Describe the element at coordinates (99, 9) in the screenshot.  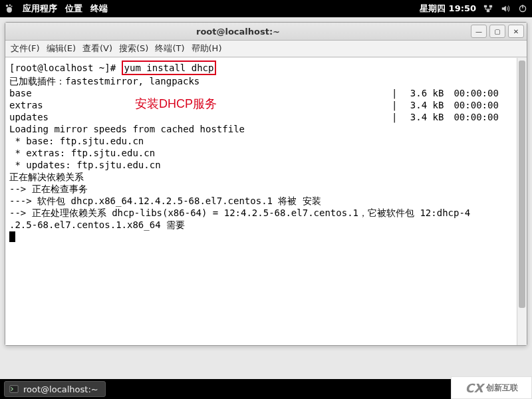
I see `panel-terminal-launcher: 终端` at that location.